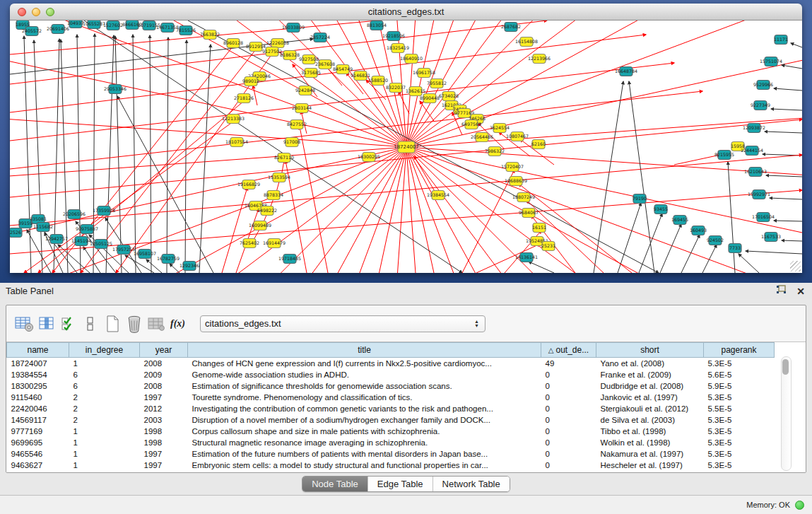 This screenshot has width=812, height=514. What do you see at coordinates (105, 375) in the screenshot?
I see `table-cell: 6` at bounding box center [105, 375].